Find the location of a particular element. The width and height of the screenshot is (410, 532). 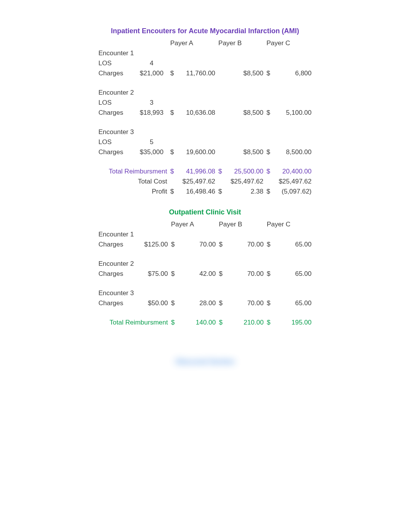

profit-label: Profit is located at coordinates (133, 192).